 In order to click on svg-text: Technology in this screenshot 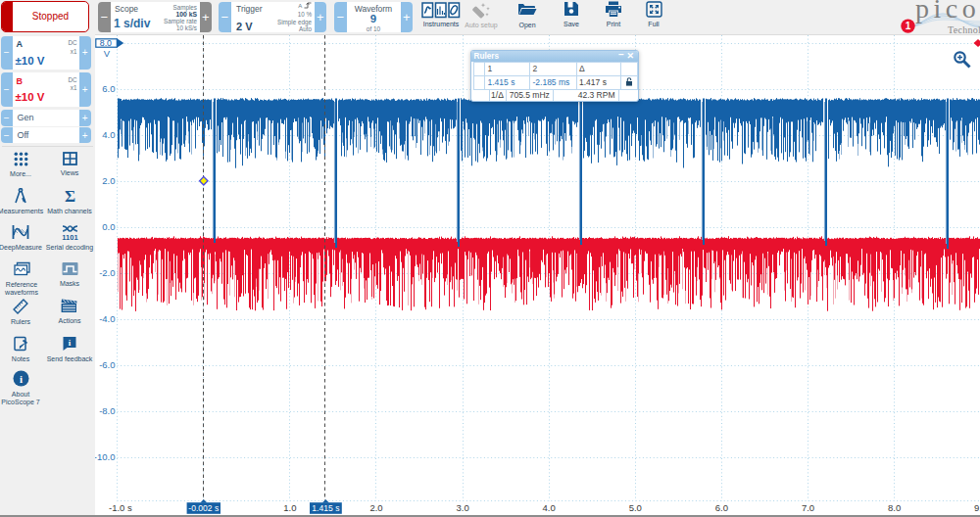, I will do `click(964, 29)`.